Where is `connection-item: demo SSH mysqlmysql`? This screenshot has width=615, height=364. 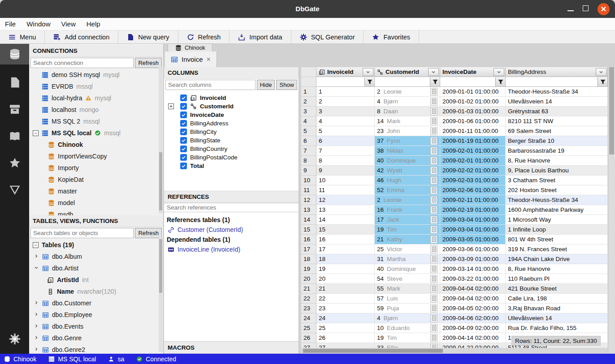
connection-item: demo SSH mysqlmysql is located at coordinates (96, 75).